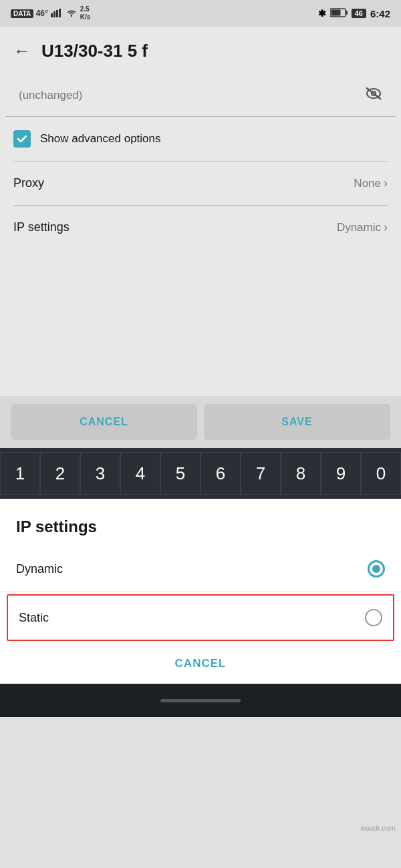  What do you see at coordinates (200, 183) in the screenshot?
I see `proxy-row: Proxy None ›` at bounding box center [200, 183].